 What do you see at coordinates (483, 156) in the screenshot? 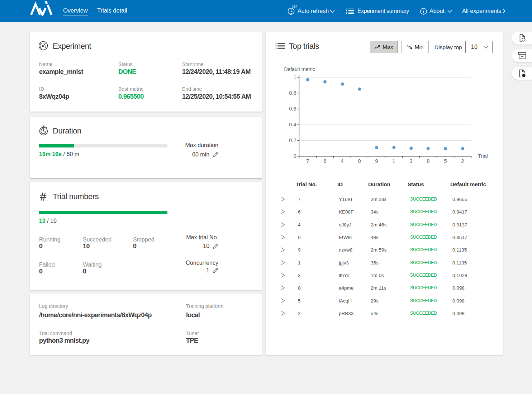
I see `svg-text: Trial` at bounding box center [483, 156].